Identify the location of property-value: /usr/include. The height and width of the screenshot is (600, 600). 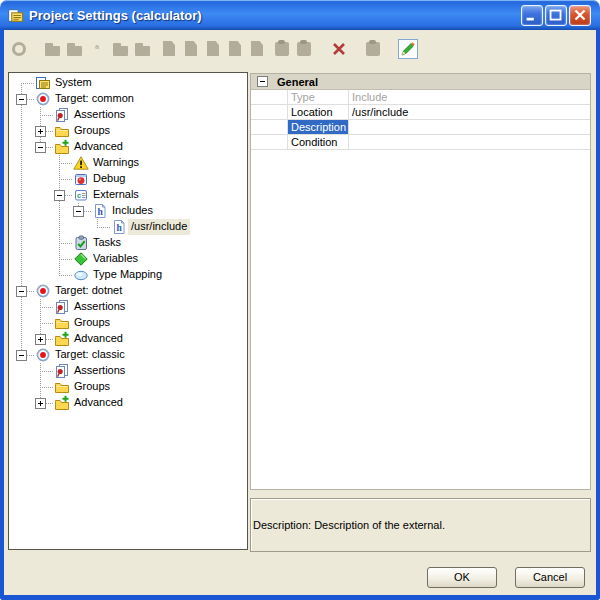
(470, 112).